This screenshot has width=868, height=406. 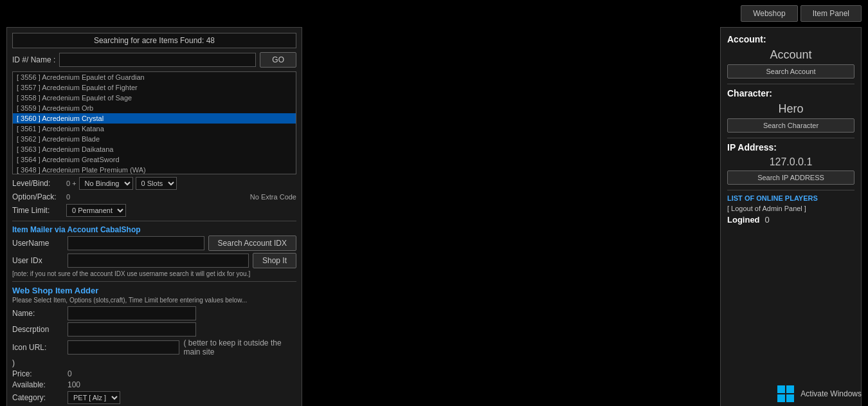 What do you see at coordinates (154, 129) in the screenshot?
I see `list-item: [ 3561 ] Acredenium Katana` at bounding box center [154, 129].